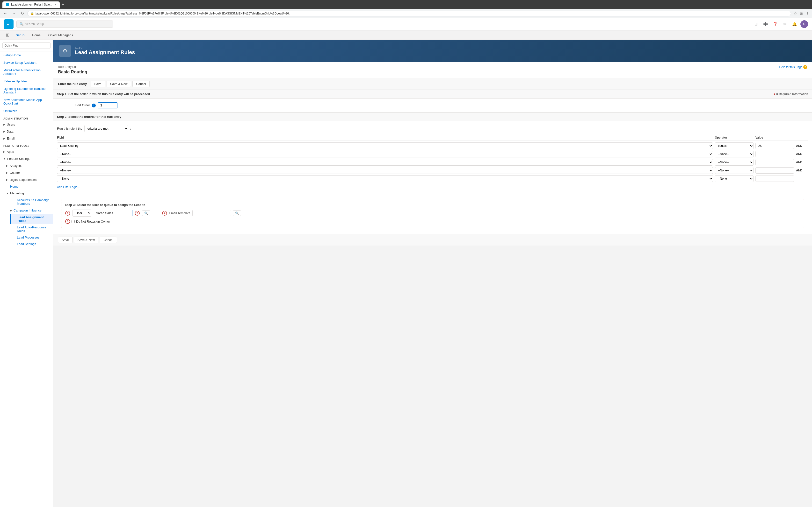 The width and height of the screenshot is (812, 507). What do you see at coordinates (86, 240) in the screenshot?
I see `bottom-save-new-button: Save & New` at bounding box center [86, 240].